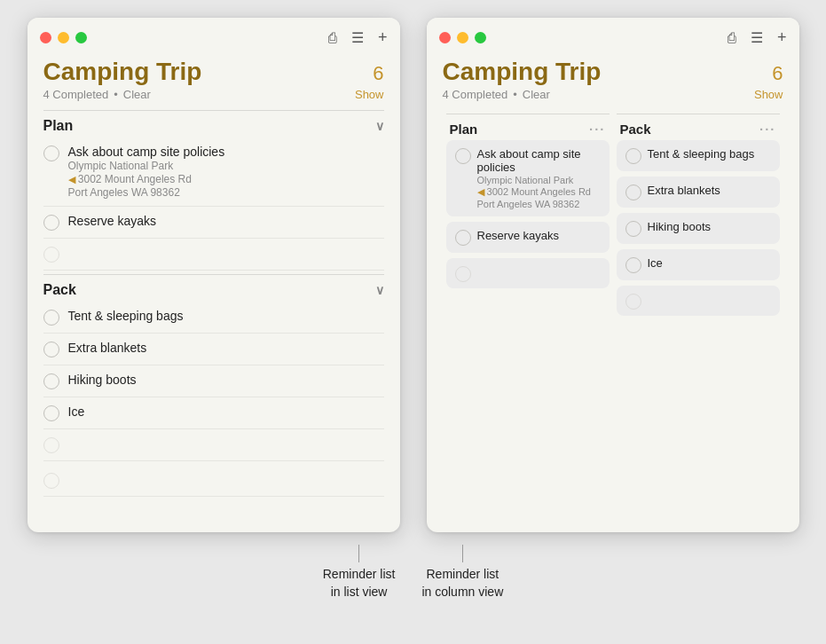 The height and width of the screenshot is (644, 826). What do you see at coordinates (481, 192) in the screenshot?
I see `col-location-icon: ◀` at bounding box center [481, 192].